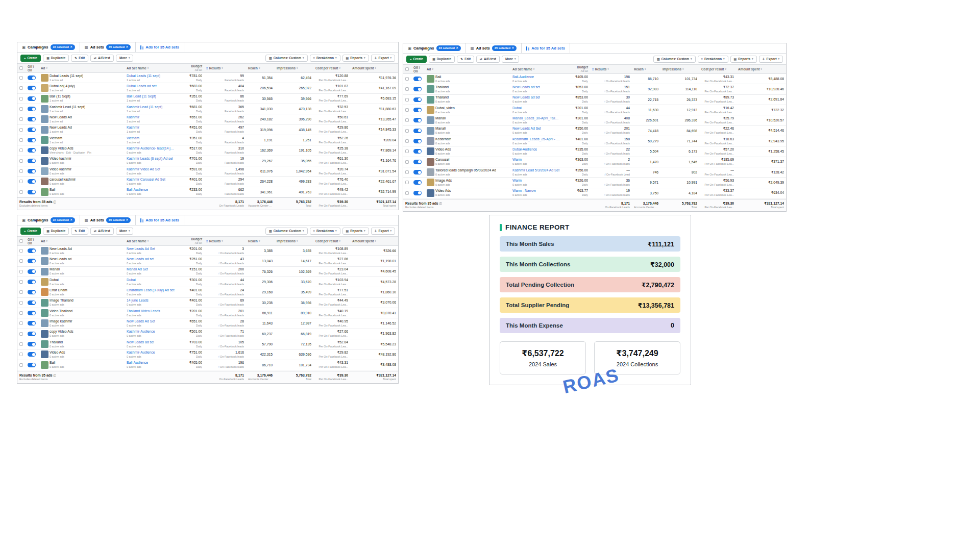 This screenshot has width=980, height=551. I want to click on tab-ad-sets: ▦ Ad sets 35 selected ×, so click(108, 220).